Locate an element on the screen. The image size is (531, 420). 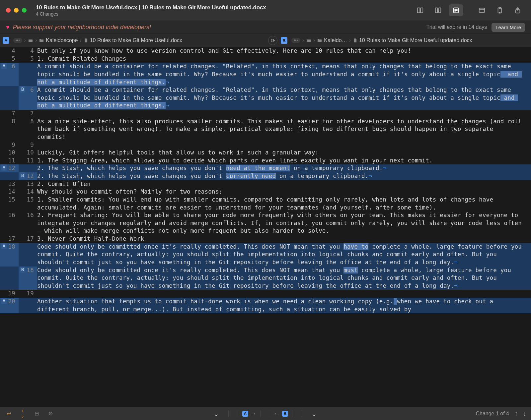
wrap-icon: ↩ is located at coordinates (9, 414).